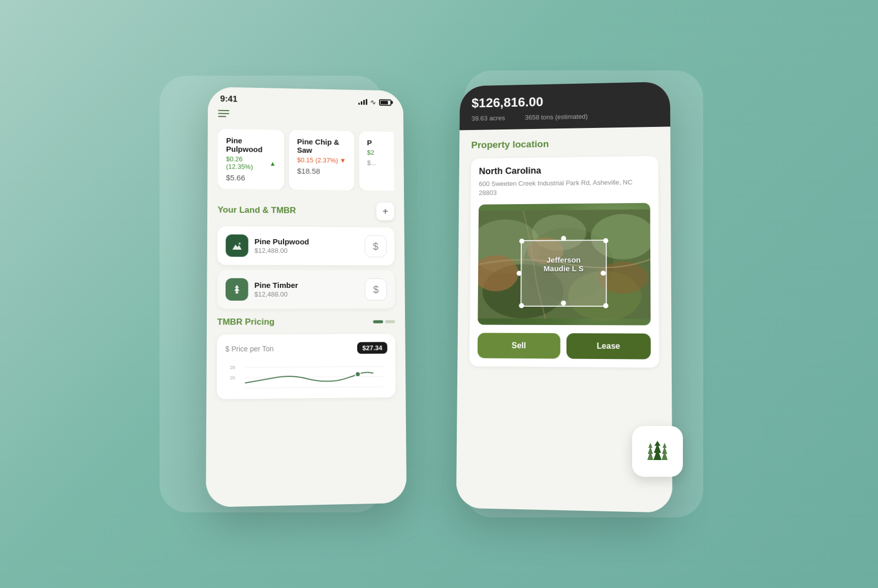 The width and height of the screenshot is (878, 588). I want to click on price-card-header: $ Price per Ton $27.34, so click(306, 348).